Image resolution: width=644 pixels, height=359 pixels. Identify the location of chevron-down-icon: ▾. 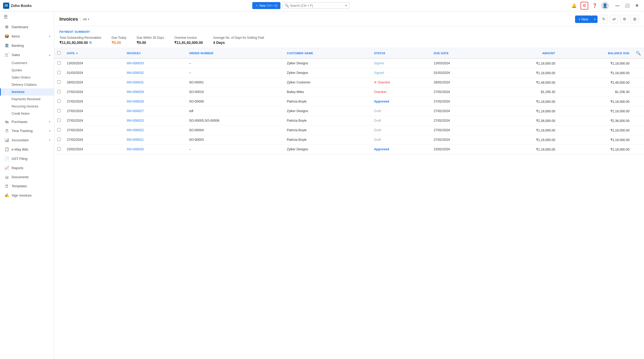
(50, 122).